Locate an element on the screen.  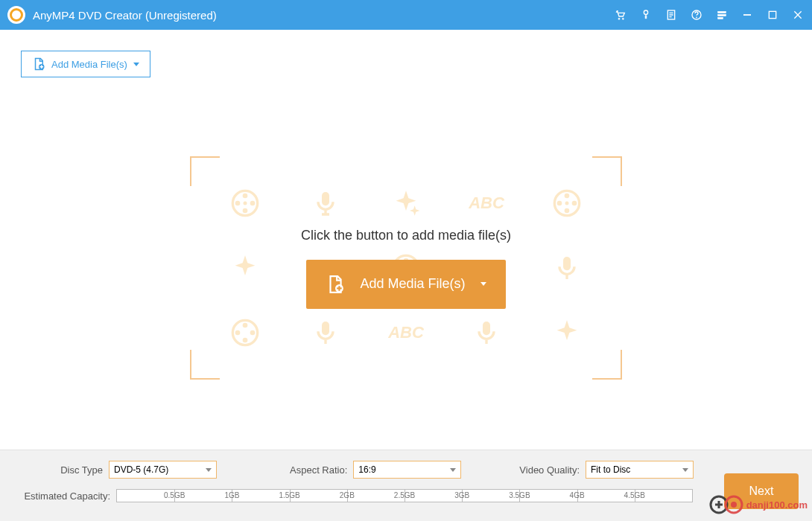
capacity-bar: 0.5GB1GB1.5GB2GB2.5GB3GB3.5GB4GB4.5GB is located at coordinates (405, 496).